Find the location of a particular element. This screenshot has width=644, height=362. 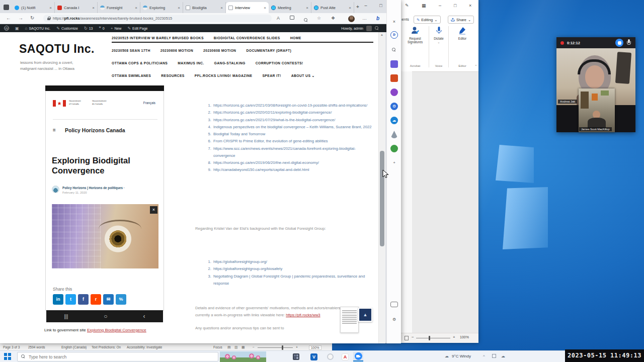

nav-item: GANG-STALKING is located at coordinates (230, 63).